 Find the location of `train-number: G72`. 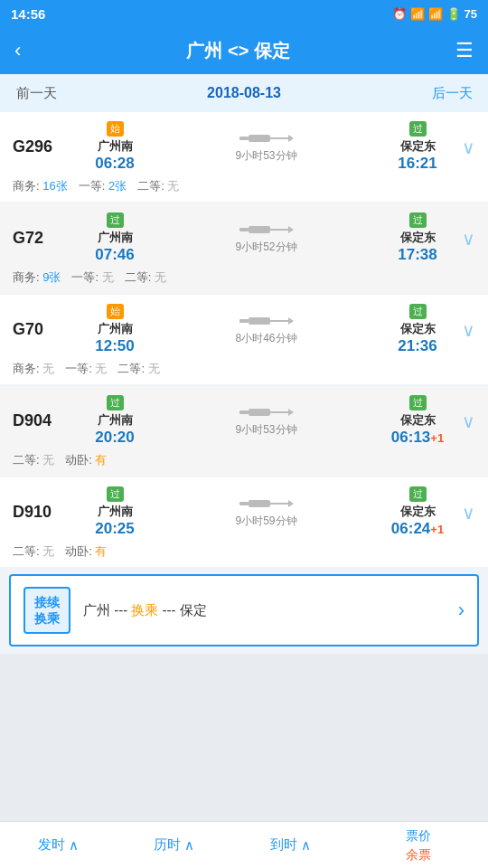

train-number: G72 is located at coordinates (43, 239).